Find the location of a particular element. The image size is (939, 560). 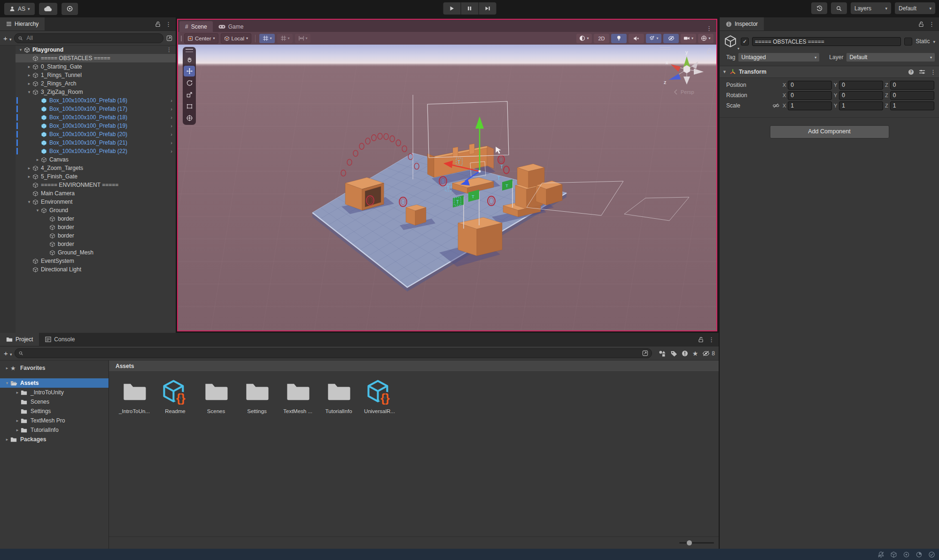

hierarchy-item: Box_100x100x100_Prefab (18)› is located at coordinates (96, 117).